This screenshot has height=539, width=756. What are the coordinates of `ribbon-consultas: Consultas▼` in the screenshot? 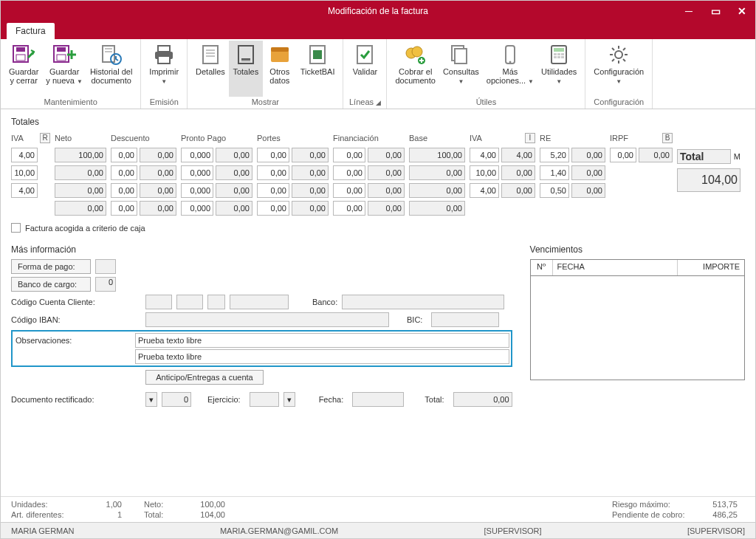 It's located at (461, 69).